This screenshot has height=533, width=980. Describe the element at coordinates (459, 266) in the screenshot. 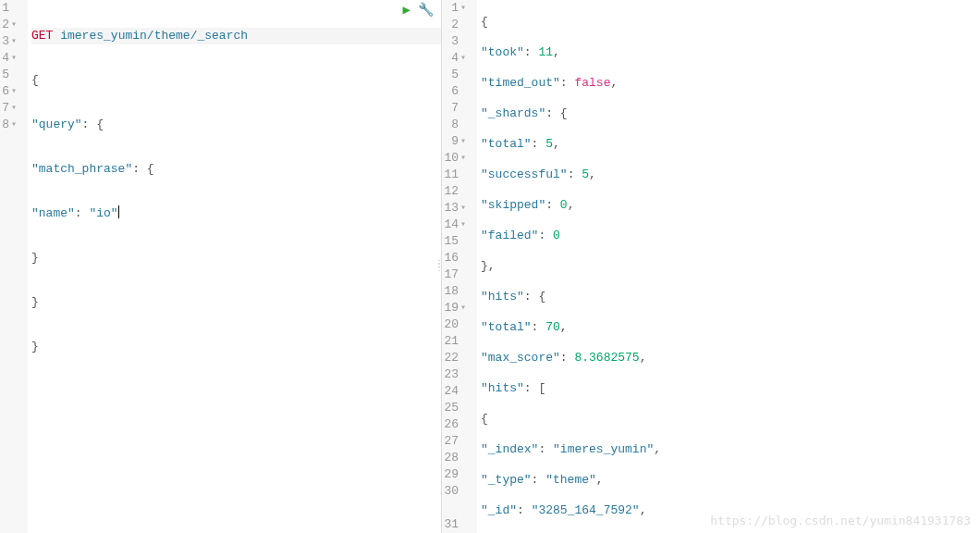

I see `response-gutter: 1▾234▾56789▾10▾111213▾14▾1516171819▾2021…` at that location.